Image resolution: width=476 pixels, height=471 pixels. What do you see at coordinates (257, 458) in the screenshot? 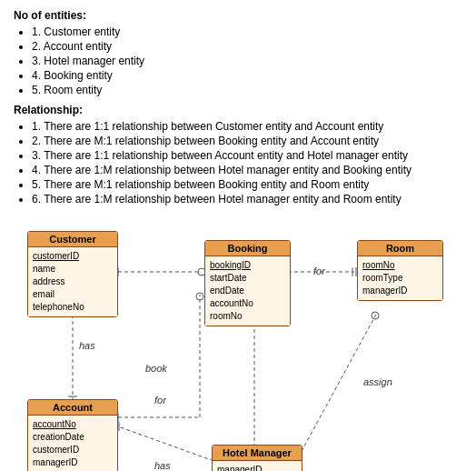
I see `hotel-manager-entity: Hotel Manager managerID name` at bounding box center [257, 458].